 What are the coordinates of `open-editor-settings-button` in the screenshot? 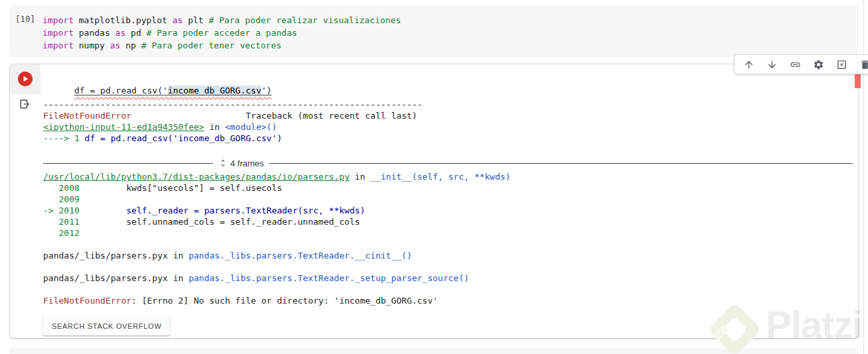 It's located at (818, 64).